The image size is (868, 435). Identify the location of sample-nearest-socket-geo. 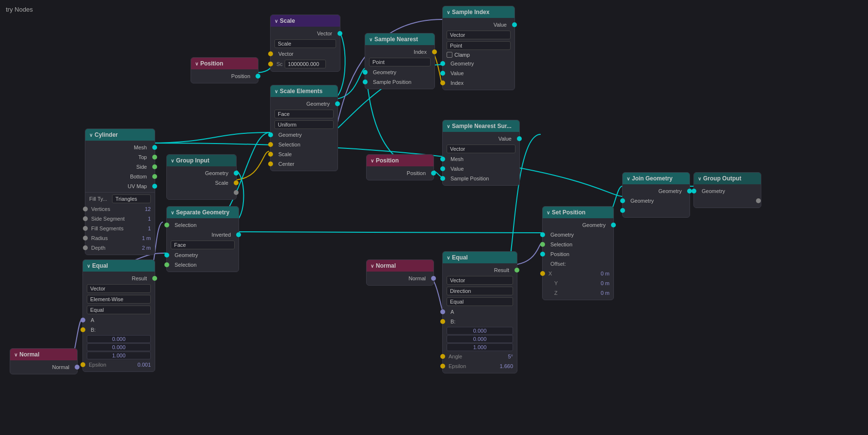
(365, 72).